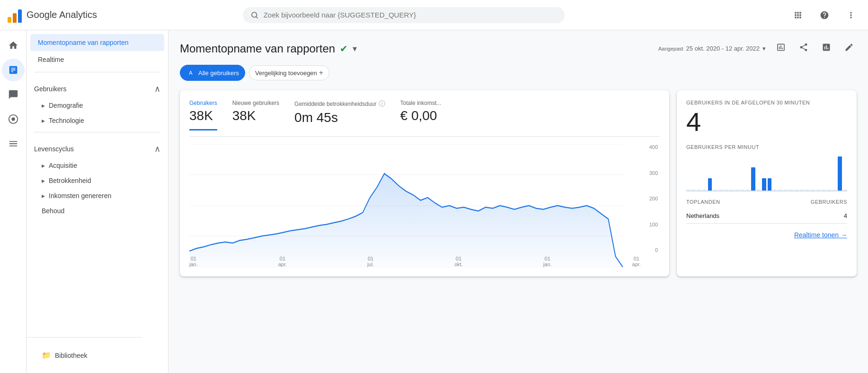  I want to click on realtime-link: Realtime tonen →, so click(821, 235).